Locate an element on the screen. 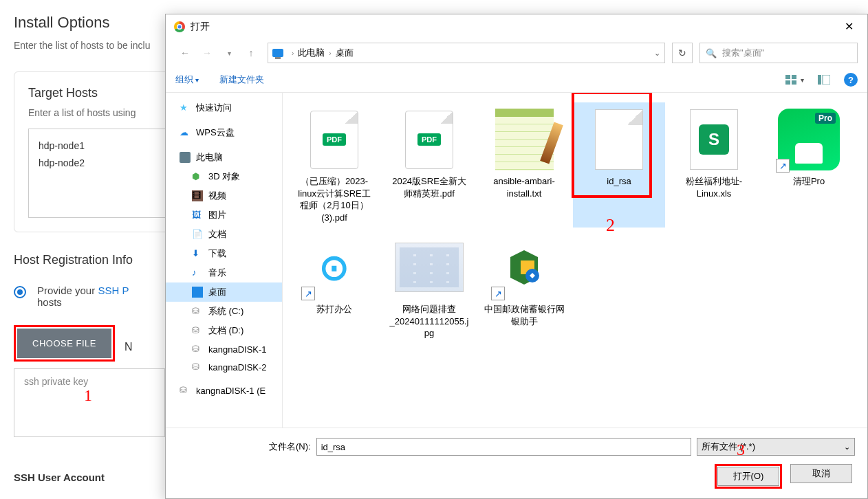 This screenshot has height=499, width=868. dialog-titlebar: 打开 ✕ is located at coordinates (517, 26).